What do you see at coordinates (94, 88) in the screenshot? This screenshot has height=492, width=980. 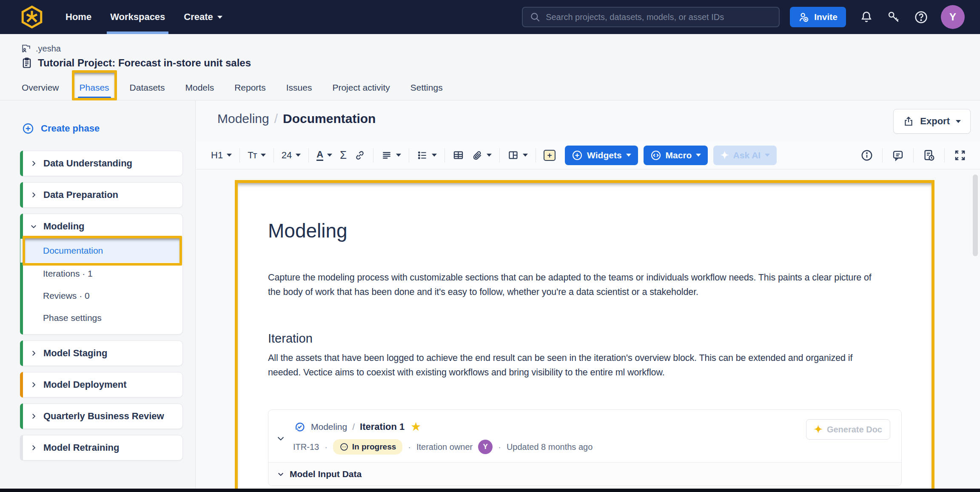 I see `tab-phases: Phases` at bounding box center [94, 88].